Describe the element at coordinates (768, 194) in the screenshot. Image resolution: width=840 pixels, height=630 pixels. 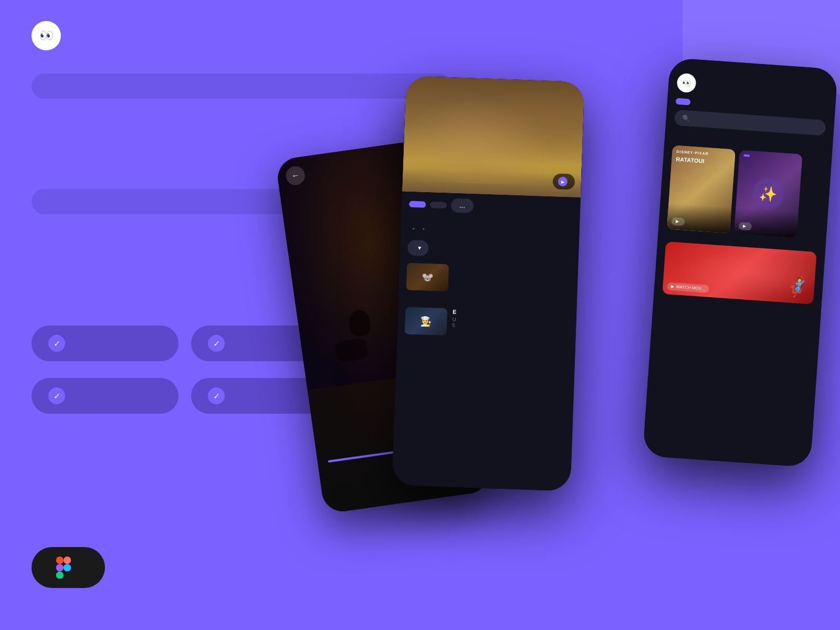
I see `soul-icon: ✨` at that location.